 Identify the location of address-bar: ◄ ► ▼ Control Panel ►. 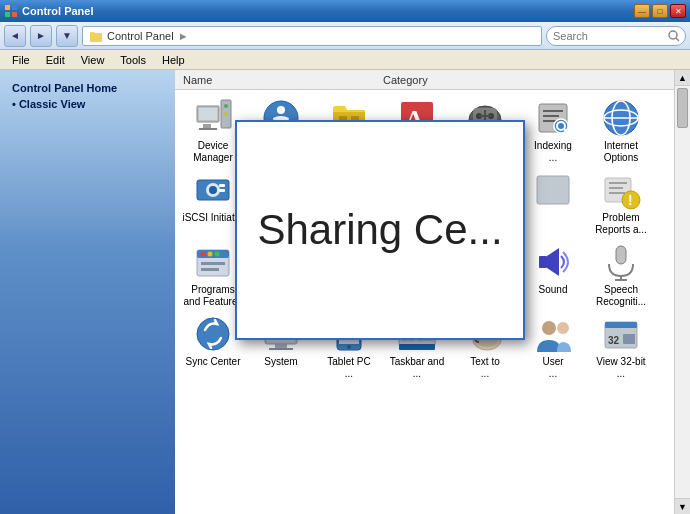
(345, 36).